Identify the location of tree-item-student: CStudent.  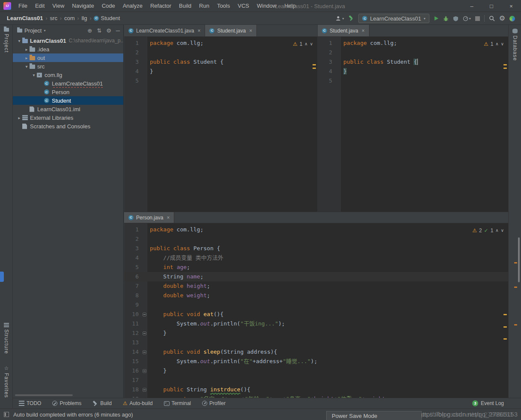
(68, 101).